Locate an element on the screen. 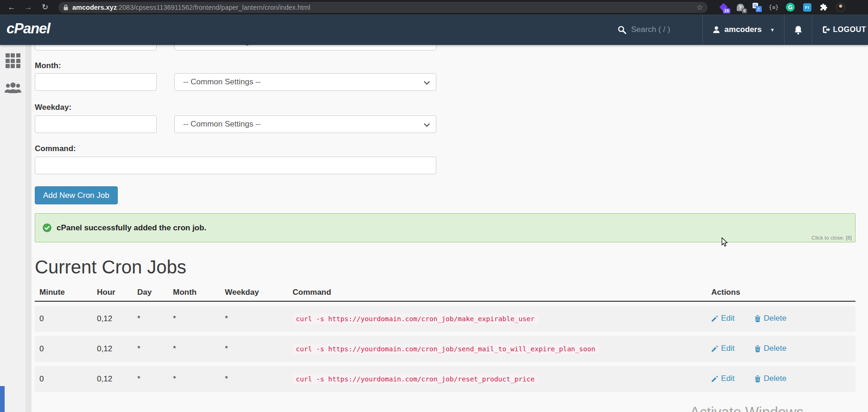  cpanel-logo: cPanel is located at coordinates (28, 30).